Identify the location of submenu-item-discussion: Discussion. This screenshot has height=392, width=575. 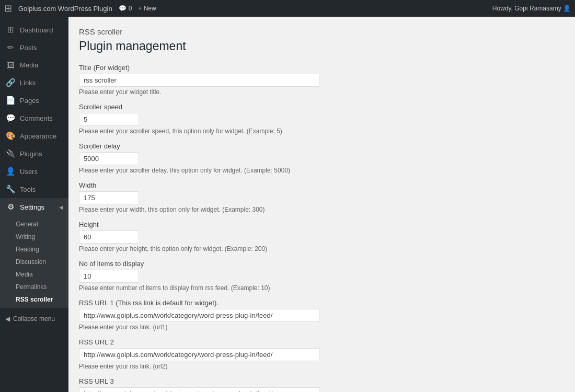
(34, 262).